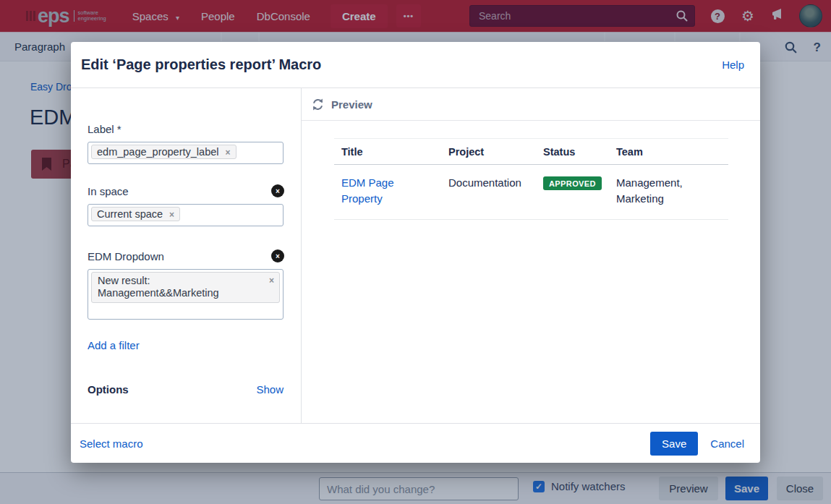  I want to click on column-header-status: Status, so click(573, 152).